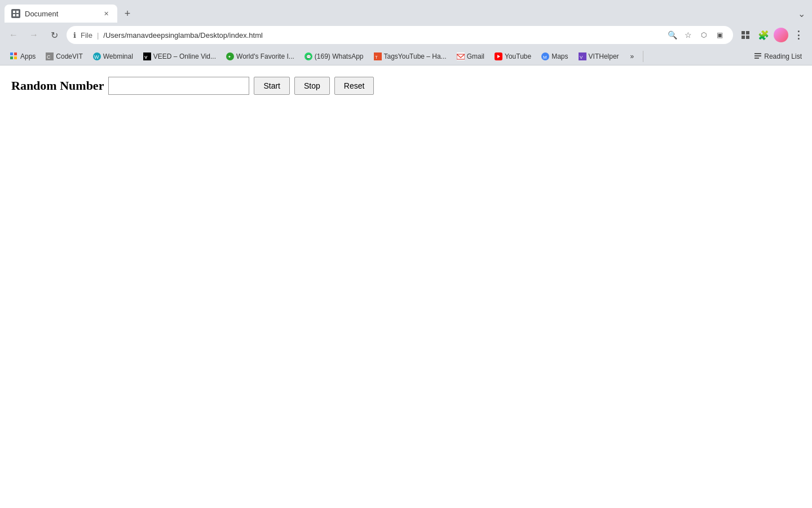 This screenshot has height=508, width=812. What do you see at coordinates (688, 35) in the screenshot?
I see `bookmark-star-icon: ☆` at bounding box center [688, 35].